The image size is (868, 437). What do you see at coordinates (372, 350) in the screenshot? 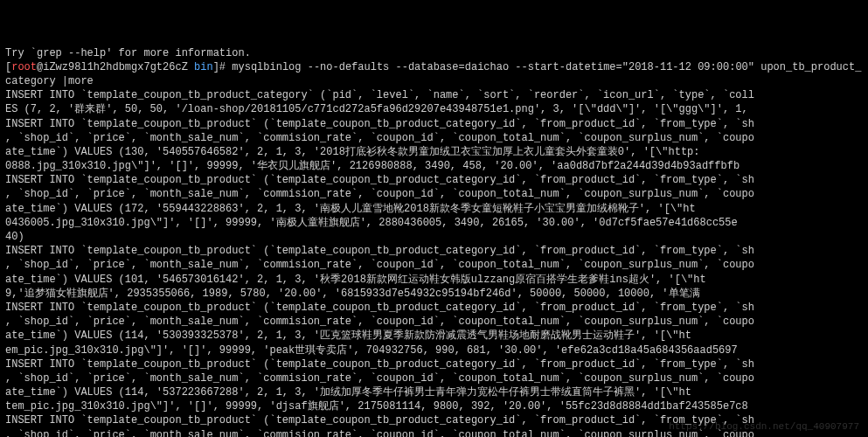
I see `output-line: em_pic.jpg_310x310.jpg\"]', '[]', 99999,…` at bounding box center [372, 350].